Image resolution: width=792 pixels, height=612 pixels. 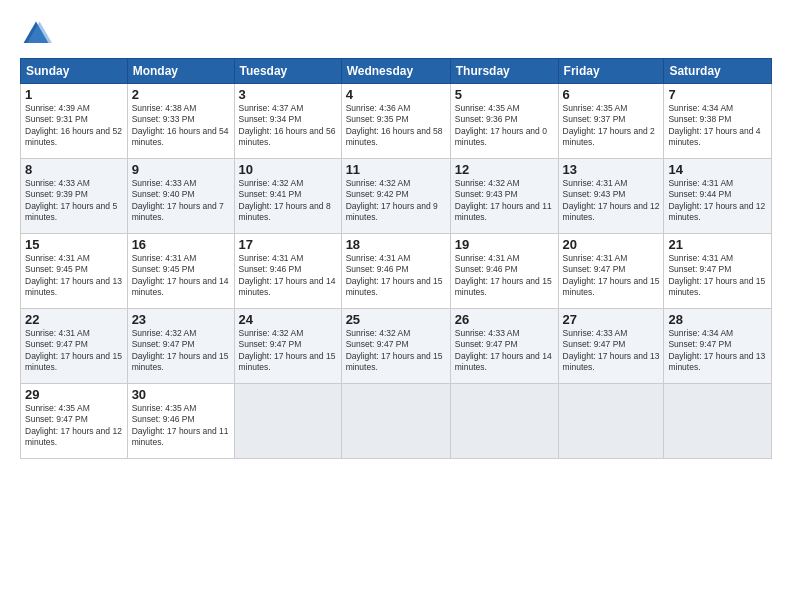 What do you see at coordinates (396, 72) in the screenshot?
I see `calendar-header-row: SundayMondayTuesdayWednesdayThursdayFrid…` at bounding box center [396, 72].